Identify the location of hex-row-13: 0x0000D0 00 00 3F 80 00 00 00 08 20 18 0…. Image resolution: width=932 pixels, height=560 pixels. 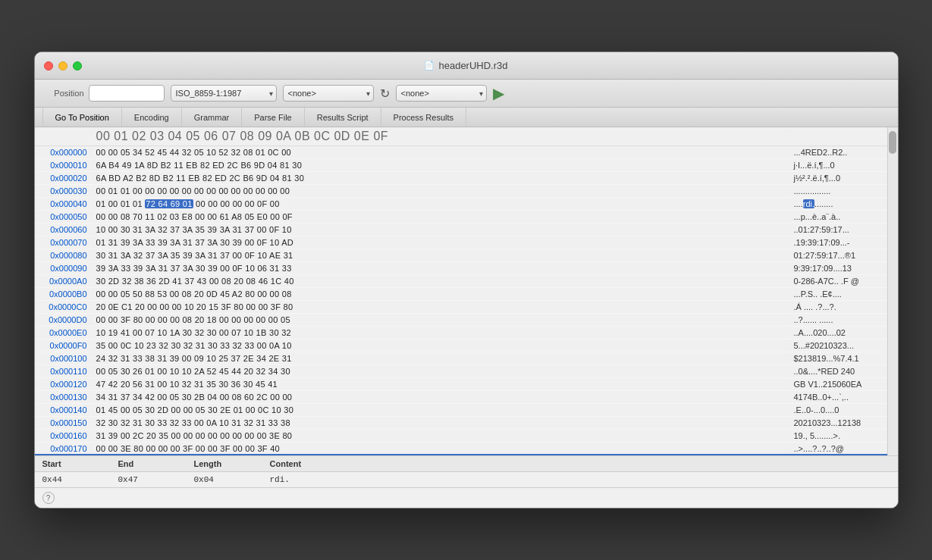
(461, 320).